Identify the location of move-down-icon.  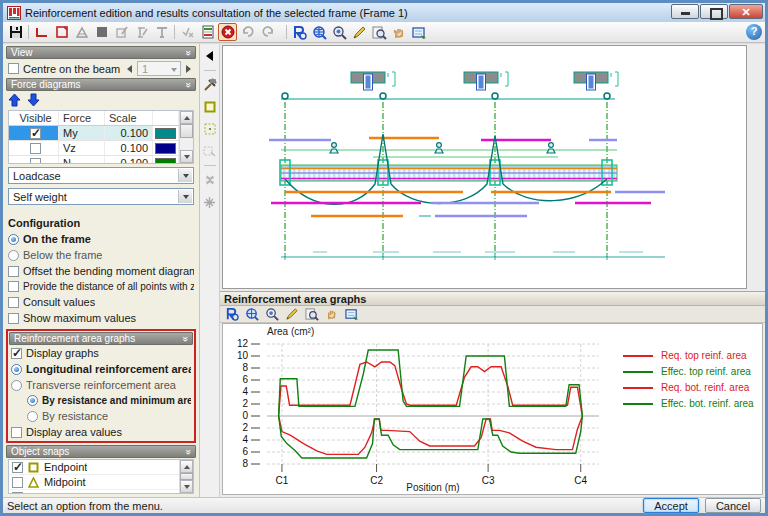
(34, 100).